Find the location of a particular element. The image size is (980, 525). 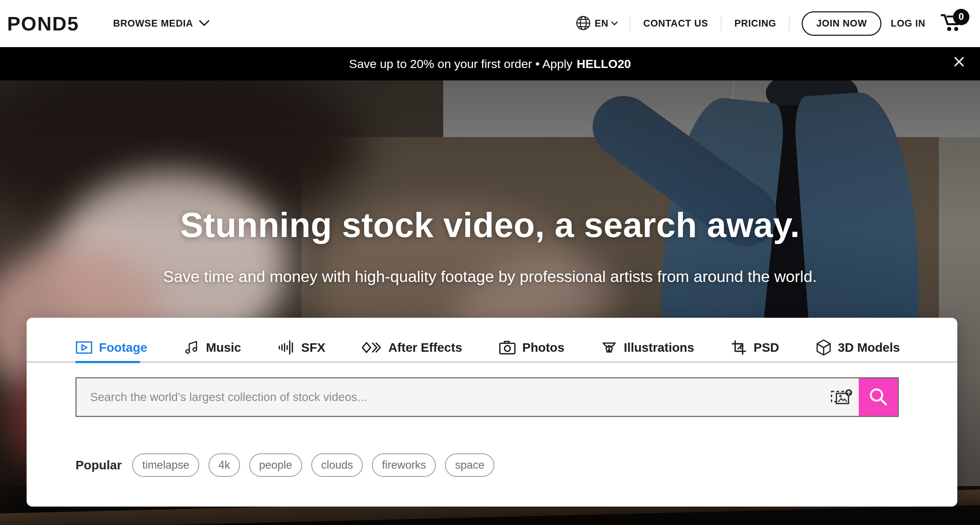

image-search-icon is located at coordinates (842, 397).